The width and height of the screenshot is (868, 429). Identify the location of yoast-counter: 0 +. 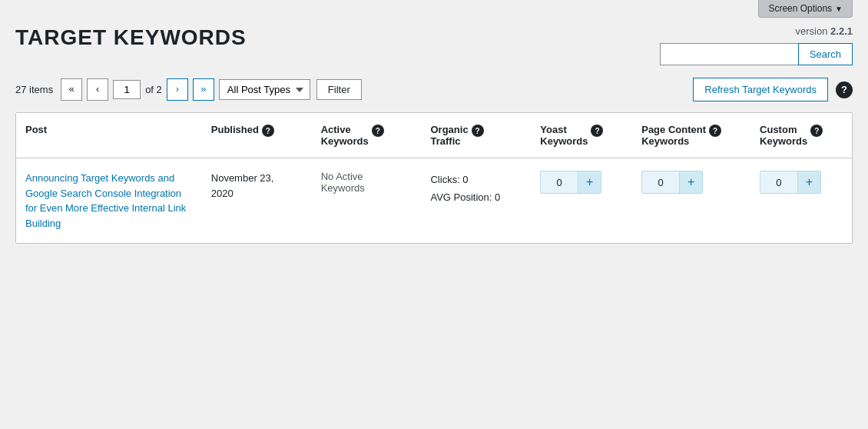
(571, 182).